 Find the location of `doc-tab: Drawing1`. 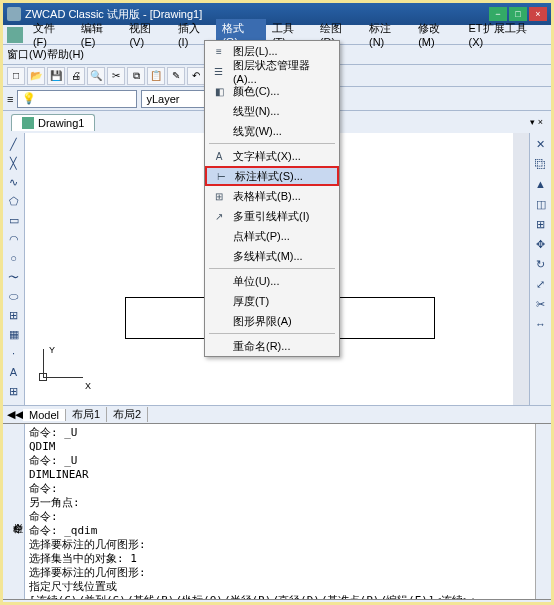

doc-tab: Drawing1 is located at coordinates (53, 122).